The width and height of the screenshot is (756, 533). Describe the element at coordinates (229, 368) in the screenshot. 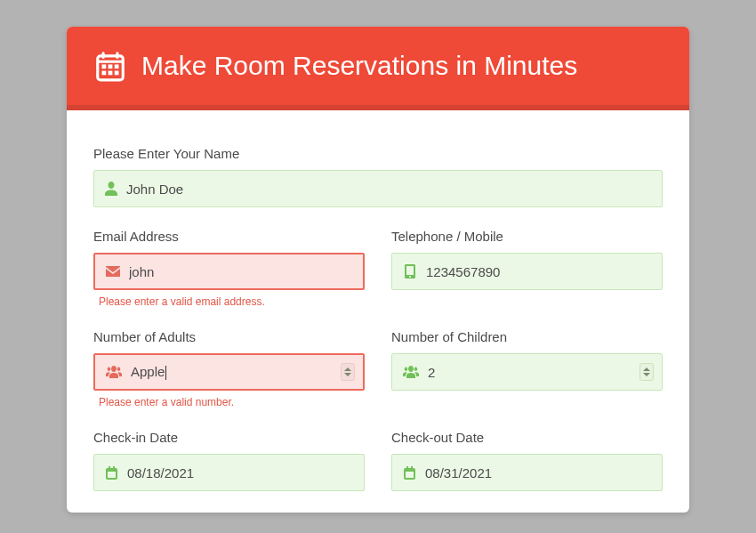

I see `field-adults: Number of Adults Apple Please enter a va…` at that location.